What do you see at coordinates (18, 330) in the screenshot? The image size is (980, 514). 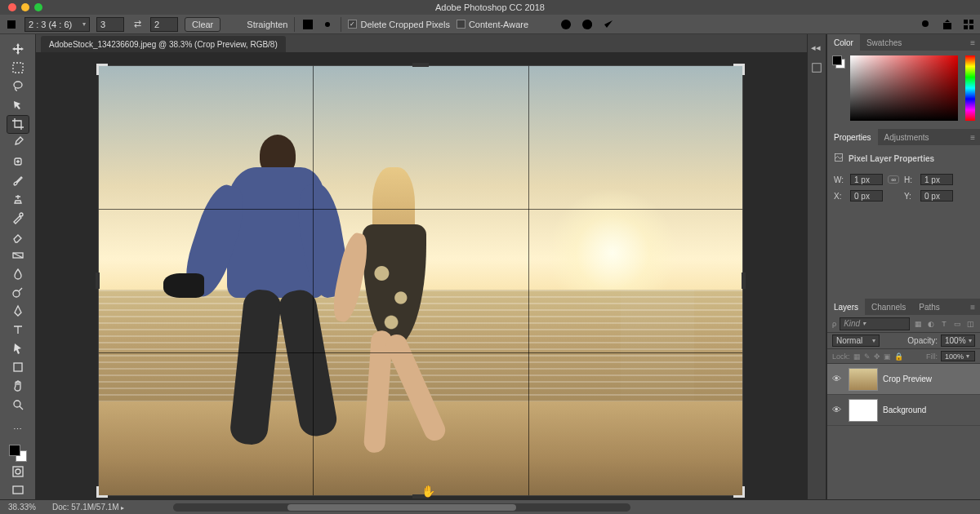 I see `type-tool` at bounding box center [18, 330].